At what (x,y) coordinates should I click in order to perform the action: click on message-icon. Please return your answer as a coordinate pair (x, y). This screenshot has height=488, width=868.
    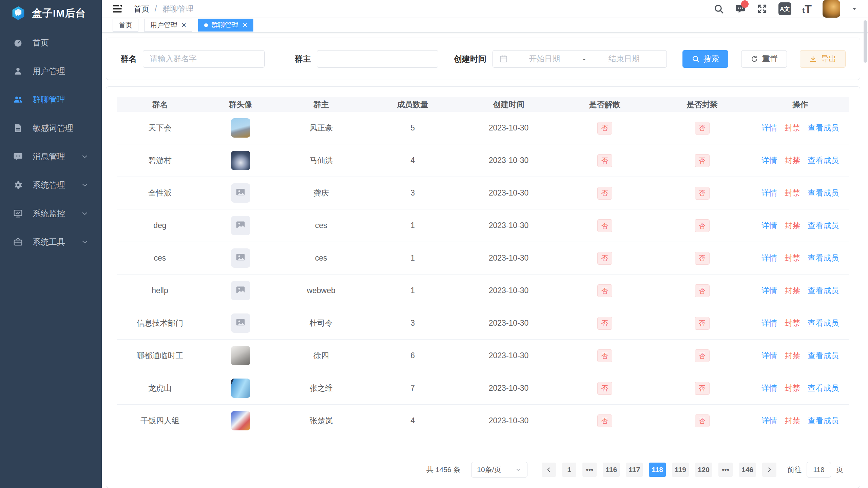
    Looking at the image, I should click on (740, 9).